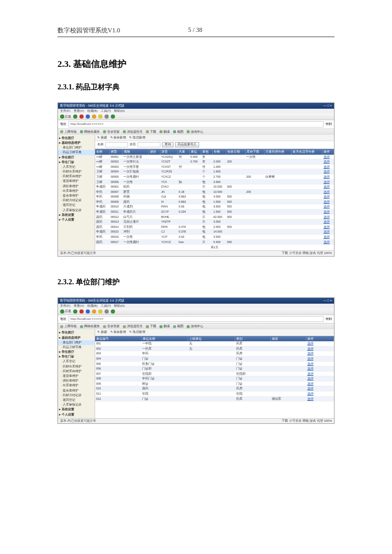 This screenshot has width=392, height=554. What do you see at coordinates (90, 132) in the screenshot?
I see `fav-tab: 网络收藏夹` at bounding box center [90, 132].